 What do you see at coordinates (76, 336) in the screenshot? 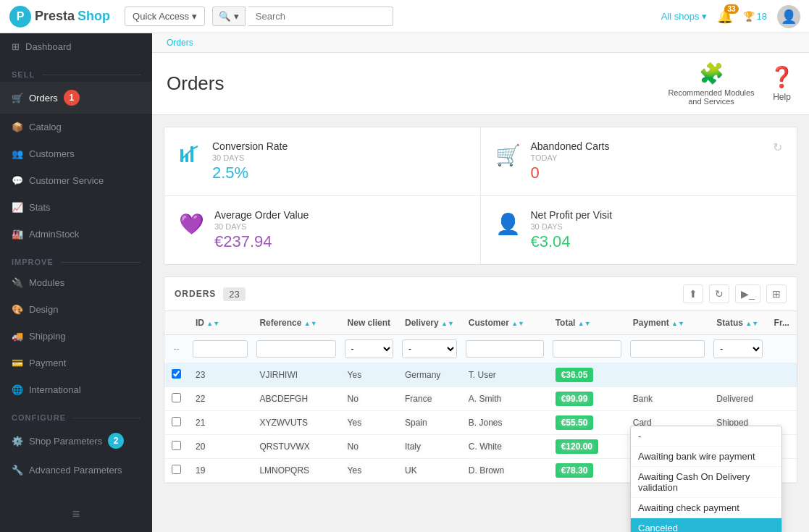
I see `sidebar-item-shipping: 🚚 Shipping` at bounding box center [76, 336].